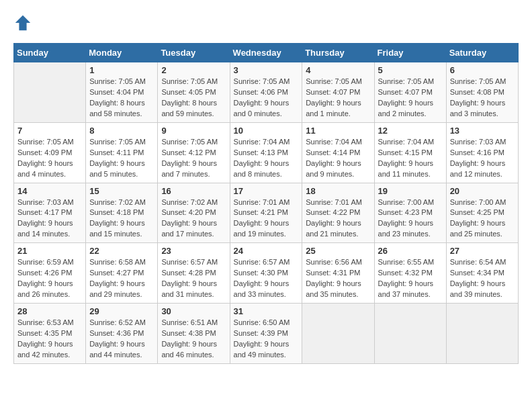 The width and height of the screenshot is (532, 411). What do you see at coordinates (122, 334) in the screenshot?
I see `calendar-cell: 29Sunrise: 6:52 AMSunset: 4:36 PMDayligh…` at bounding box center [122, 334].